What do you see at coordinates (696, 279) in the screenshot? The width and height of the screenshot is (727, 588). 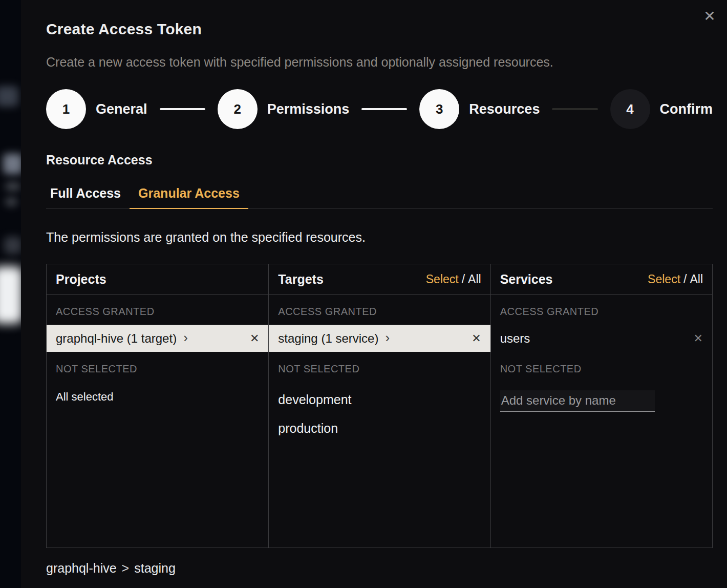 I see `services-all-link: All` at bounding box center [696, 279].